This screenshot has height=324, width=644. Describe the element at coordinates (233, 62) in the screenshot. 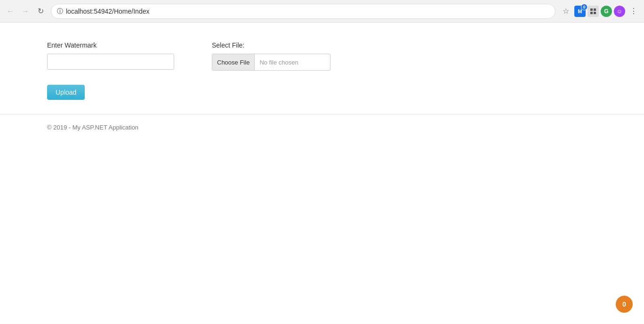

I see `choose-file-button: Choose File` at that location.